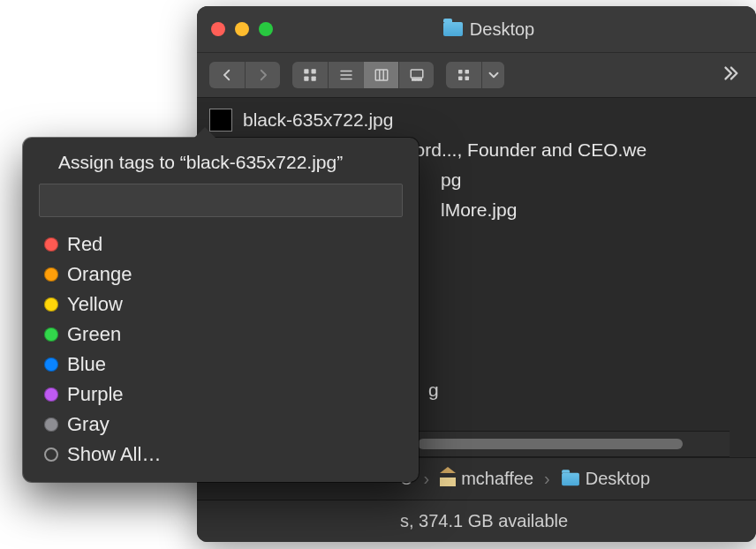  What do you see at coordinates (310, 75) in the screenshot?
I see `view-icons-button` at bounding box center [310, 75].